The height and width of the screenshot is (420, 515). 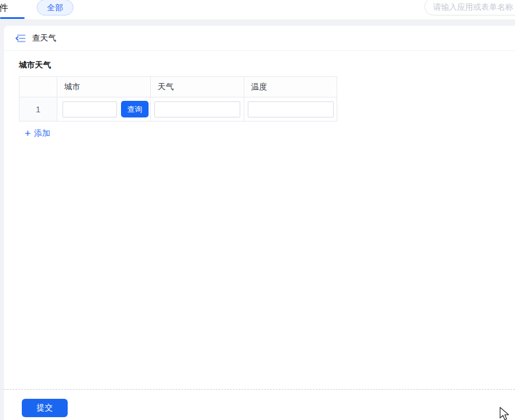 What do you see at coordinates (55, 8) in the screenshot?
I see `filter-all-pill: 全部` at bounding box center [55, 8].